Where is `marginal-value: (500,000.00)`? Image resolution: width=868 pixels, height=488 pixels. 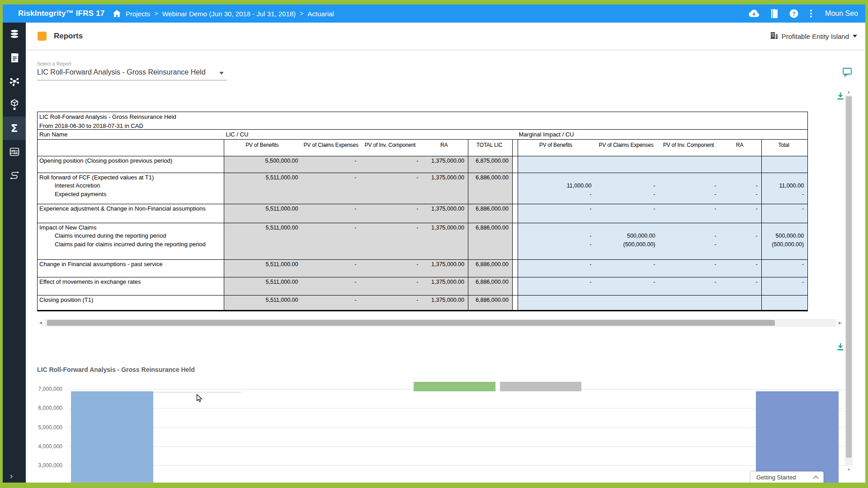
marginal-value: (500,000.00) is located at coordinates (785, 244).